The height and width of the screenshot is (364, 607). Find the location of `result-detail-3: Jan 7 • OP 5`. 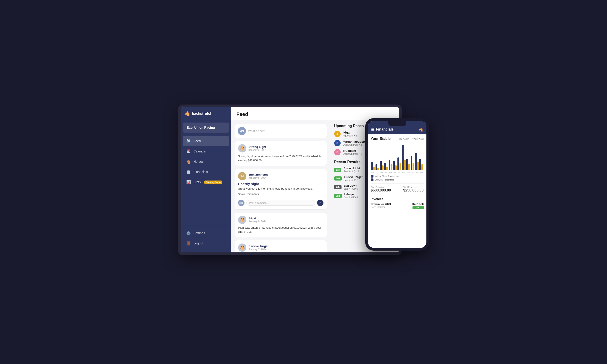

result-detail-3: Jan 7 • OP 5 is located at coordinates (351, 189).